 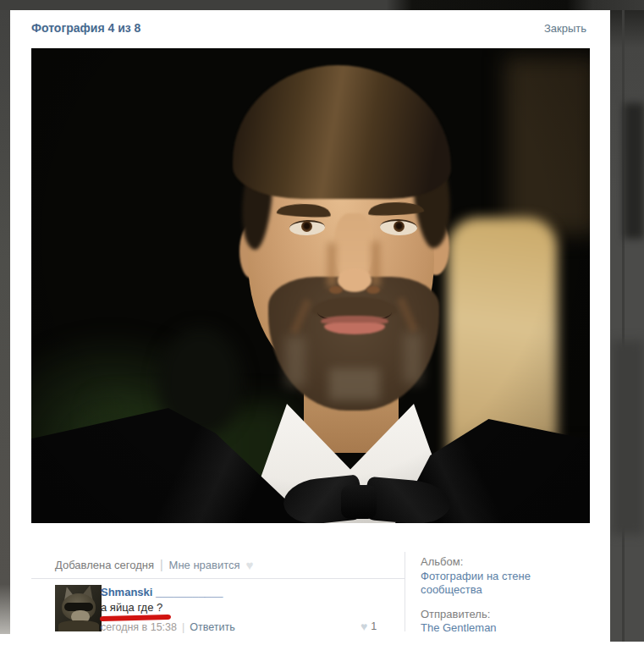 I want to click on album-link: Фотографии на стене сообщества, so click(x=494, y=584).